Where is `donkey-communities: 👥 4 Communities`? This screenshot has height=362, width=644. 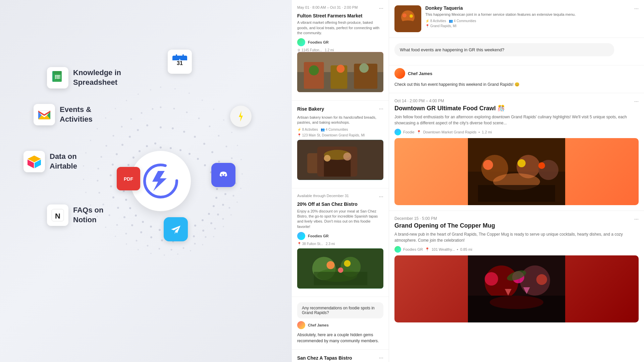 donkey-communities: 👥 4 Communities is located at coordinates (462, 21).